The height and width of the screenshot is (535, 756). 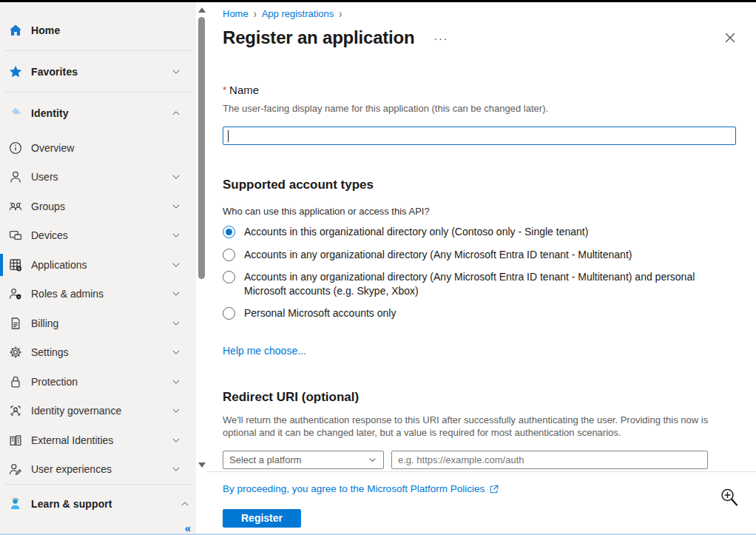 I want to click on more-menu-icon: ···, so click(x=441, y=38).